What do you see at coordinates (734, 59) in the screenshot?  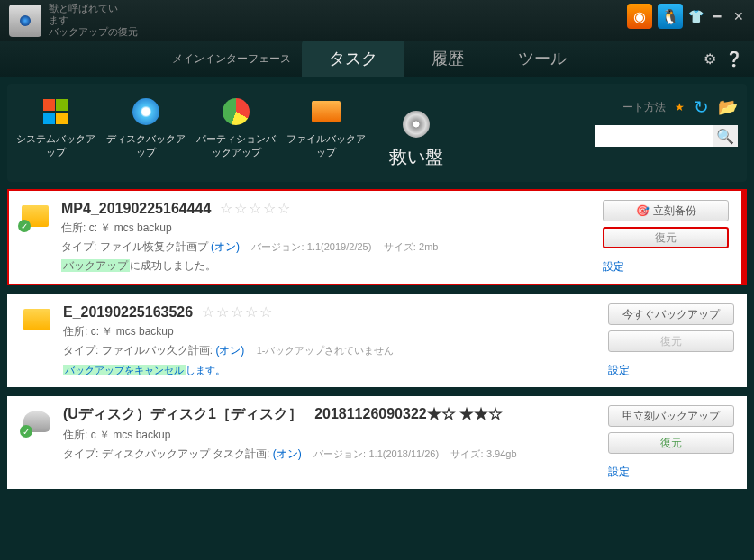 I see `help-icon: ❔` at bounding box center [734, 59].